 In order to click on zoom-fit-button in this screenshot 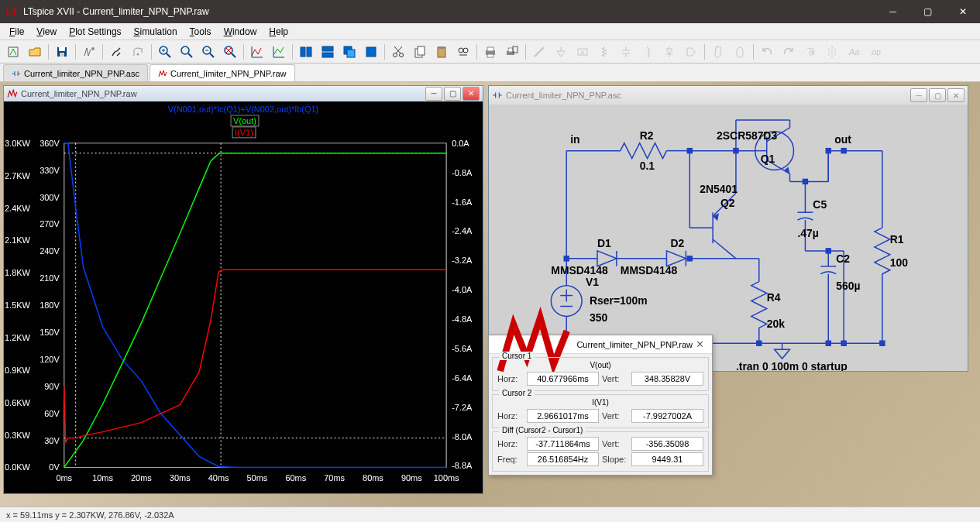, I will do `click(230, 52)`.